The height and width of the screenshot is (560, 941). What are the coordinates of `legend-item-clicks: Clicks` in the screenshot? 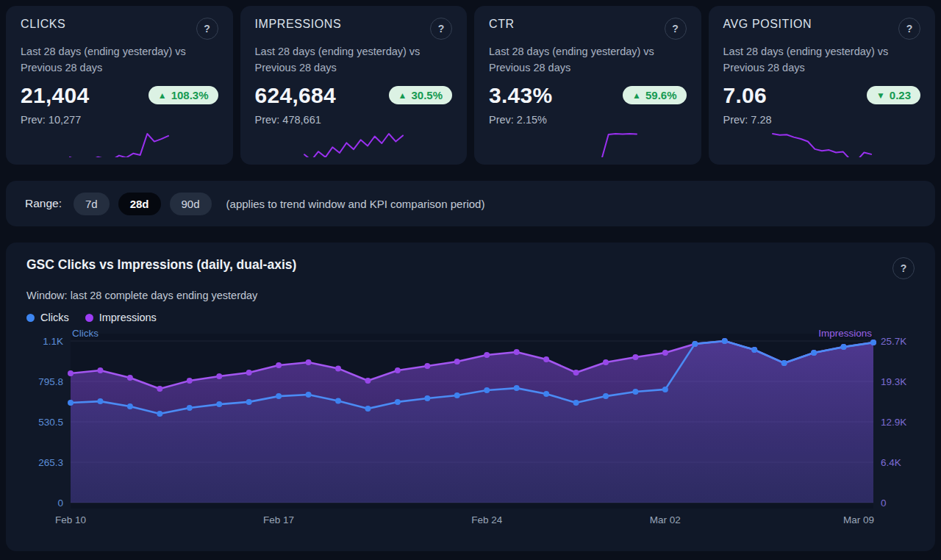 It's located at (48, 317).